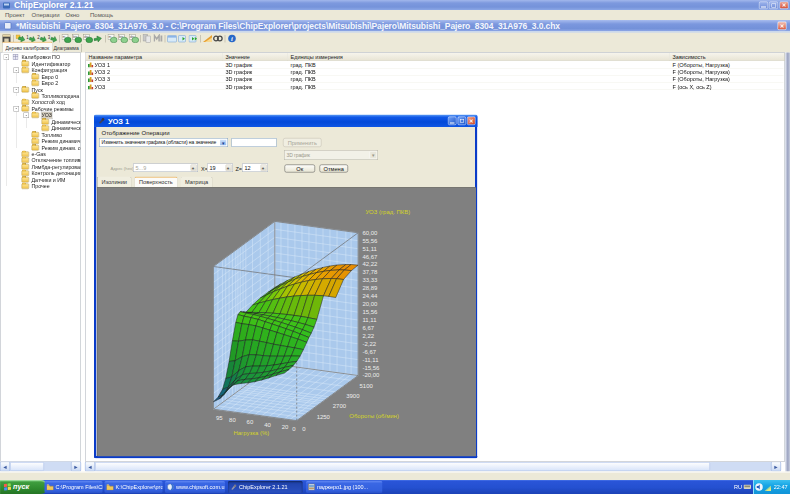 This screenshot has height=494, width=790. I want to click on svg-text: 2, so click(38, 38).